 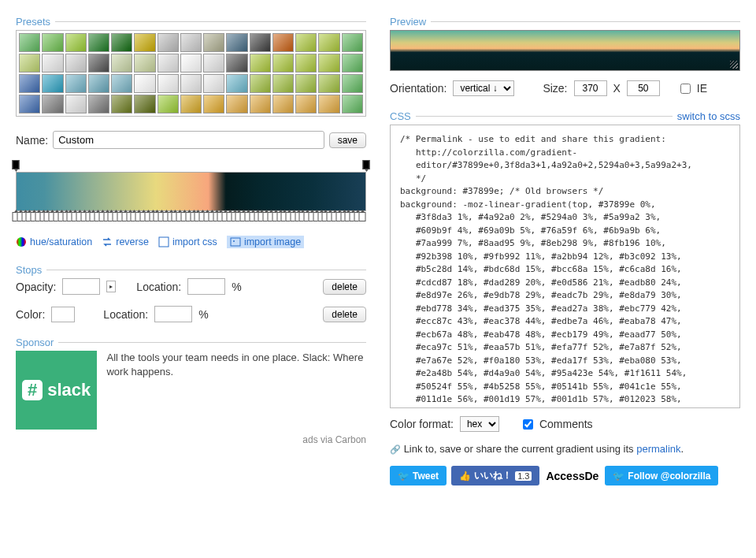 I want to click on opacity-input, so click(x=81, y=287).